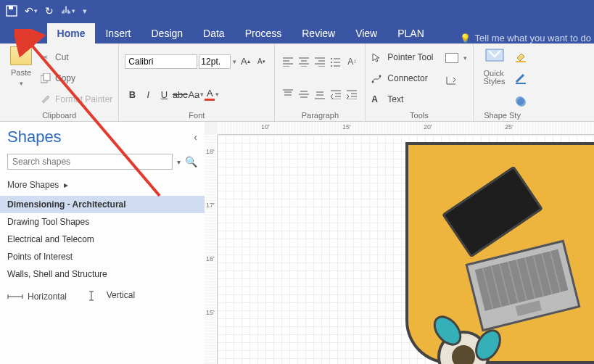  What do you see at coordinates (77, 99) in the screenshot?
I see `format-painter-button: Format Painter` at bounding box center [77, 99].